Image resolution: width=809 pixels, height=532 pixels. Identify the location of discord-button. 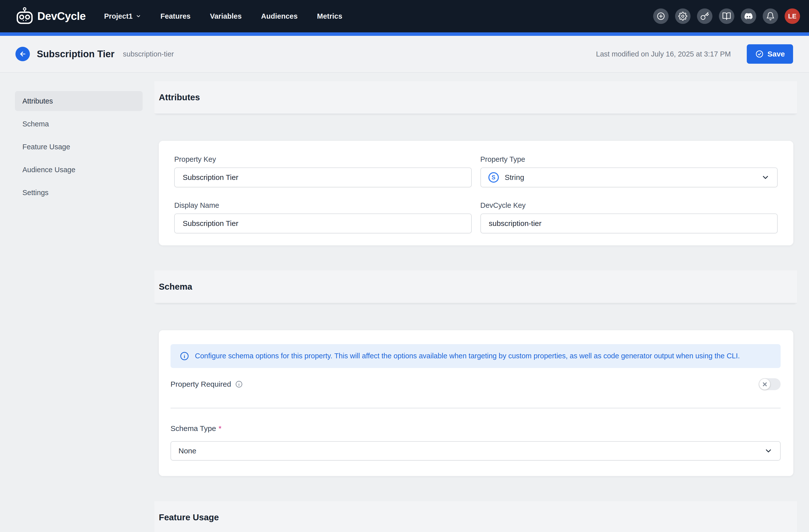
(748, 16).